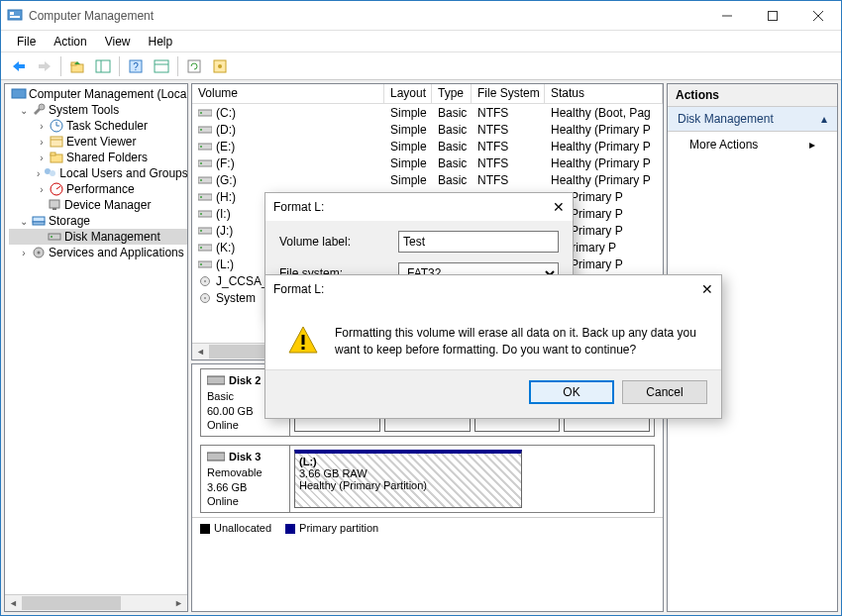 The height and width of the screenshot is (616, 842). What do you see at coordinates (161, 66) in the screenshot?
I see `properties-button` at bounding box center [161, 66].